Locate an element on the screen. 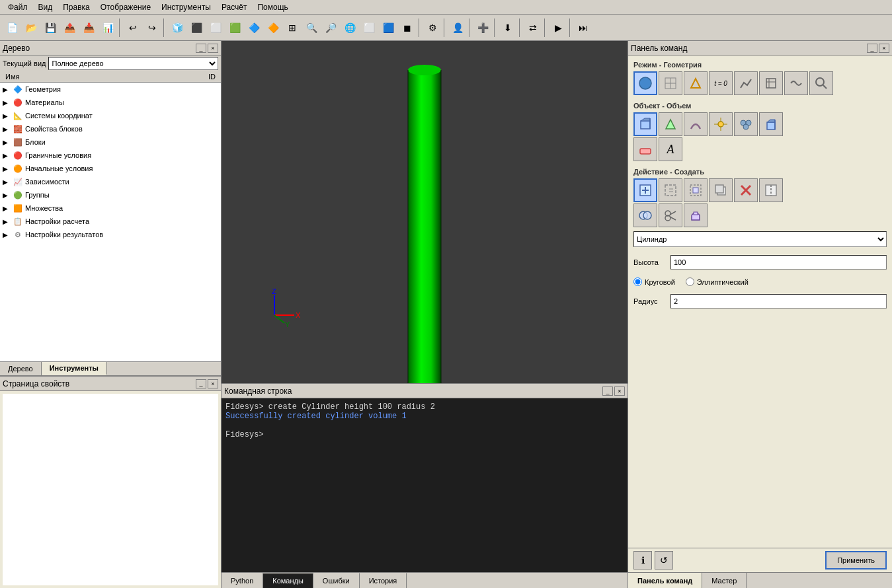 The height and width of the screenshot is (588, 892). tab-panel-commands: Панель команд is located at coordinates (665, 580).